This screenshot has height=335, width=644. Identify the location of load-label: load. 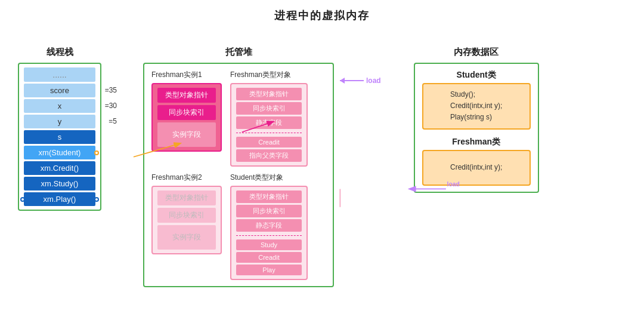
(373, 81).